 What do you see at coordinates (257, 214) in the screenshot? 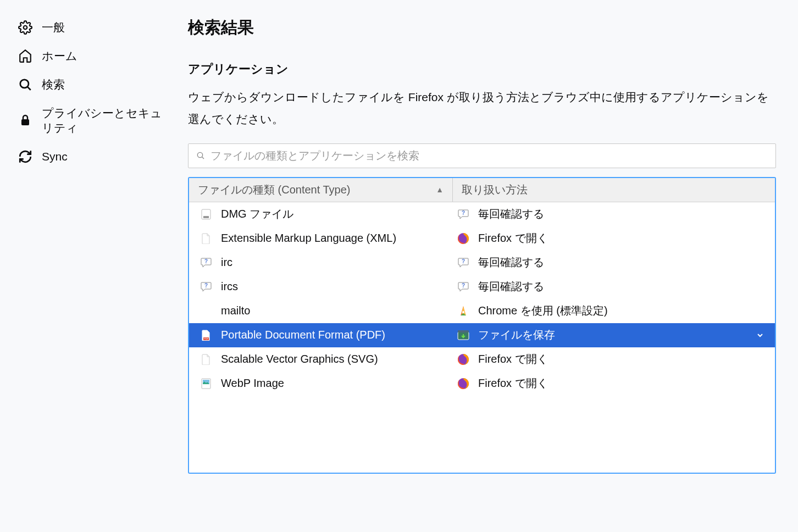
I see `type-label: DMG ファイル` at bounding box center [257, 214].